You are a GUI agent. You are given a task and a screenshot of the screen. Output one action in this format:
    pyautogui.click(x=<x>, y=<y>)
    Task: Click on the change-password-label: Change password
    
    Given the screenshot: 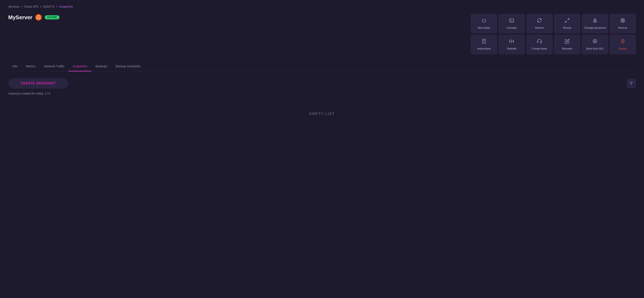 What is the action you would take?
    pyautogui.click(x=595, y=28)
    